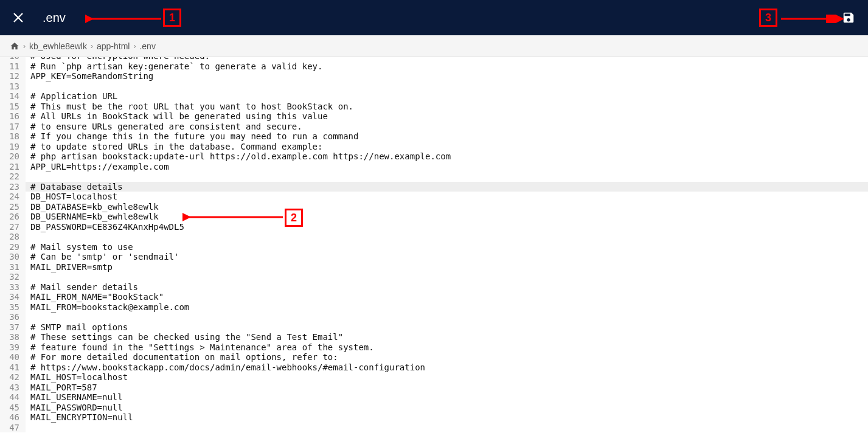 Image resolution: width=868 pixels, height=433 pixels. What do you see at coordinates (79, 417) in the screenshot?
I see `line-content: MAIL_ENCRYPTION=null` at bounding box center [79, 417].